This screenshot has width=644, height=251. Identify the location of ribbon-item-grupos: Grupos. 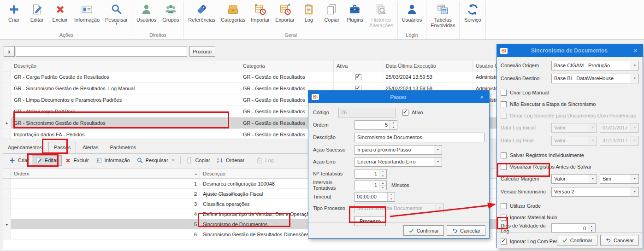
(171, 12).